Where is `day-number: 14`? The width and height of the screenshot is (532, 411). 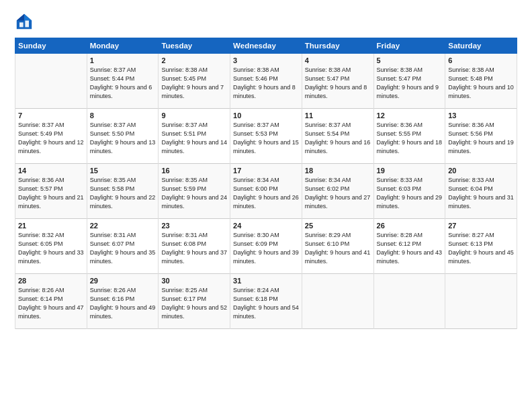
day-number: 14 is located at coordinates (51, 171).